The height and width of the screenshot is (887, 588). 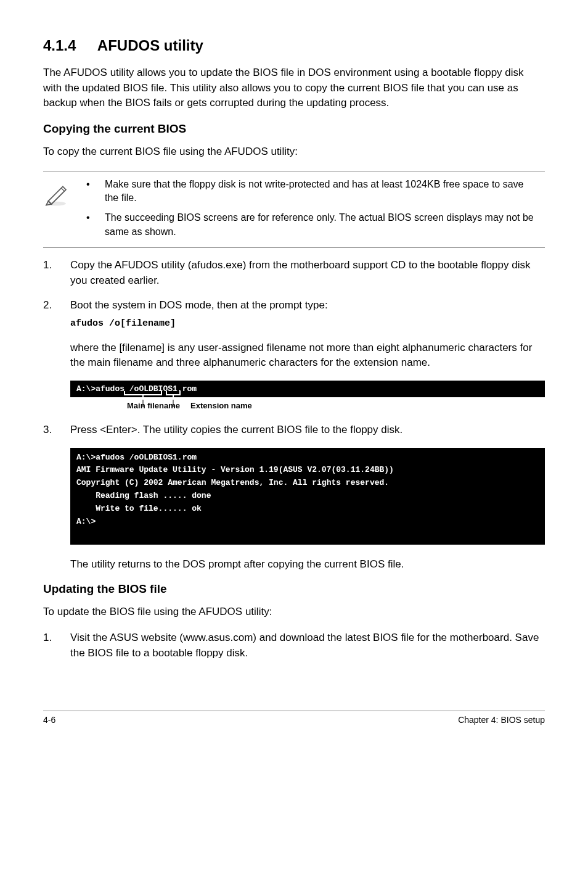 What do you see at coordinates (312, 191) in the screenshot?
I see `note-item: • Make sure that the floppy disk is not …` at bounding box center [312, 191].